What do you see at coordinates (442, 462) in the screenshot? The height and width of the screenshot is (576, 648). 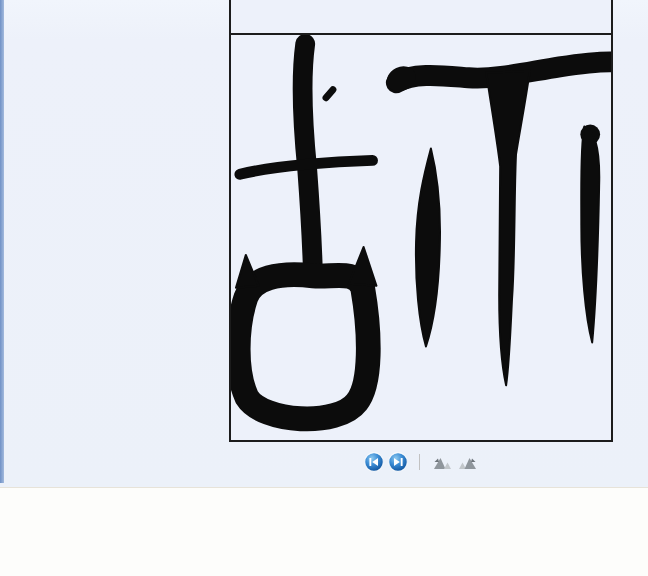 I see `page-flip-back-icon` at bounding box center [442, 462].